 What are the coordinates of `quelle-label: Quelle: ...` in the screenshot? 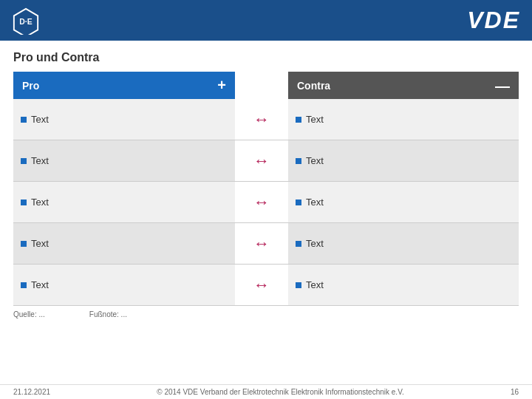 It's located at (30, 315).